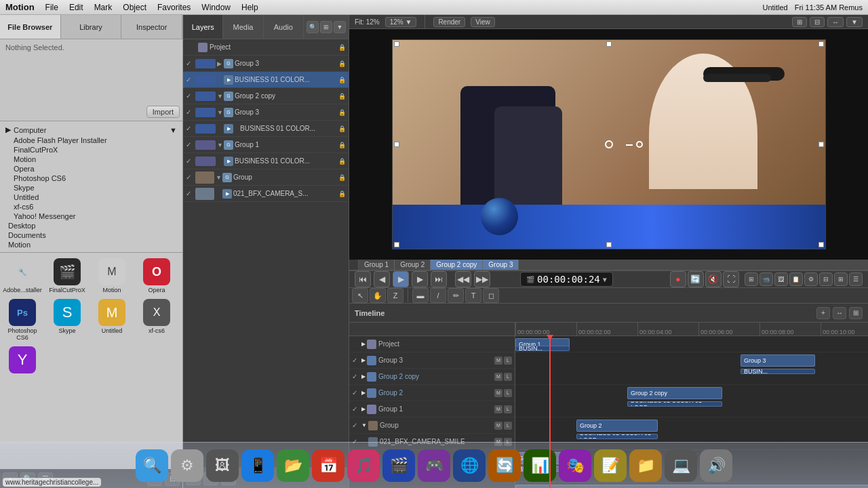 The image size is (868, 488). I want to click on g1-mute: M, so click(498, 409).